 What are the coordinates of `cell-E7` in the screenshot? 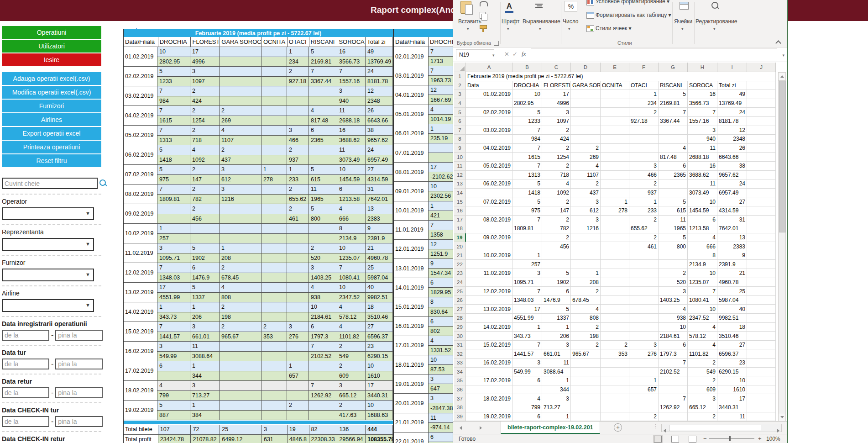 It's located at (615, 131).